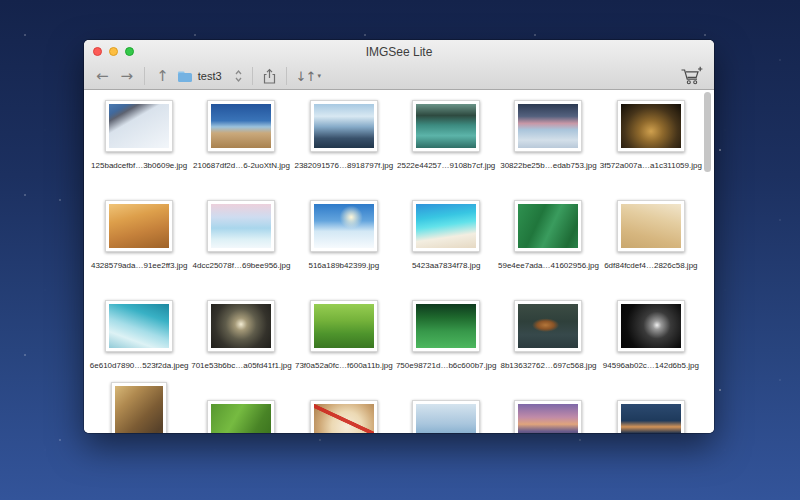 Image resolution: width=800 pixels, height=500 pixels. I want to click on gallery-item: 8b13632762…697c568.jpg, so click(548, 350).